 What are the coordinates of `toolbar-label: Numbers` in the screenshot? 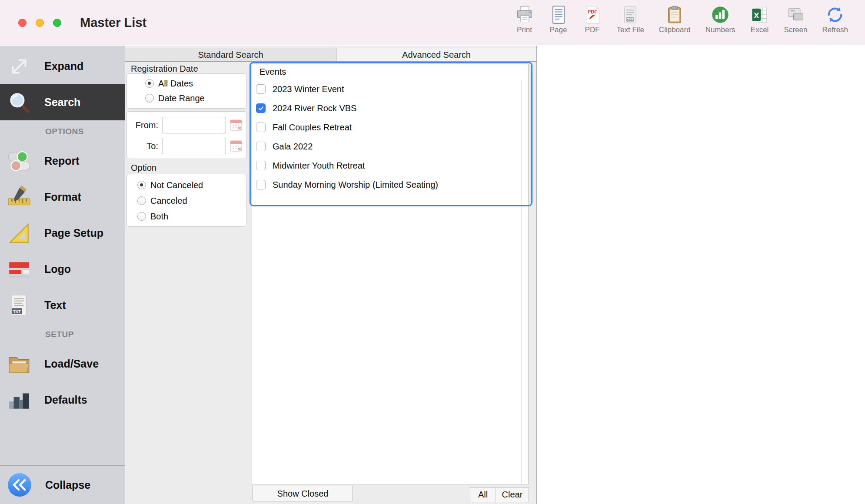 It's located at (721, 30).